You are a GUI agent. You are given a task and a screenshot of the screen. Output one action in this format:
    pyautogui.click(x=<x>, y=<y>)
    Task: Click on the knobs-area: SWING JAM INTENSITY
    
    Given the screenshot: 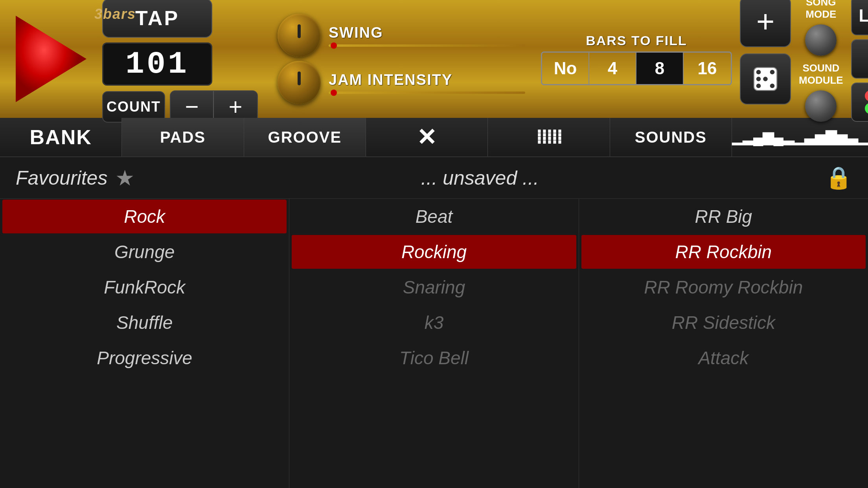 What is the action you would take?
    pyautogui.click(x=401, y=59)
    